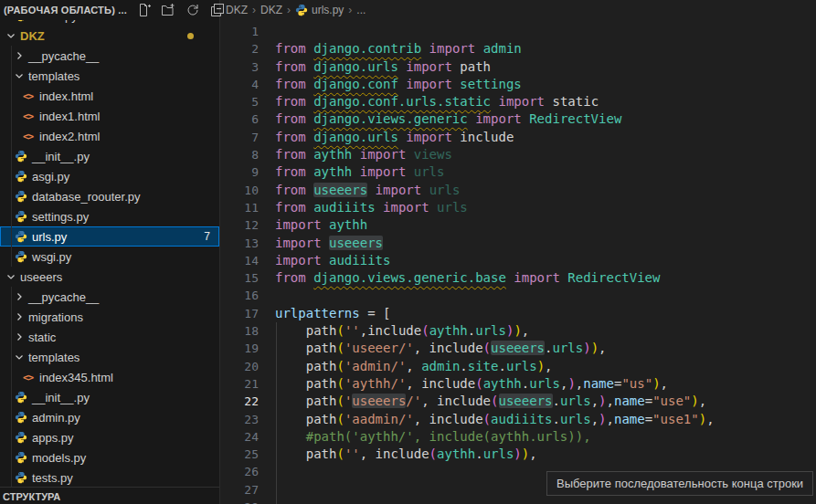 This screenshot has width=816, height=504. Describe the element at coordinates (193, 10) in the screenshot. I see `refresh-icon` at that location.